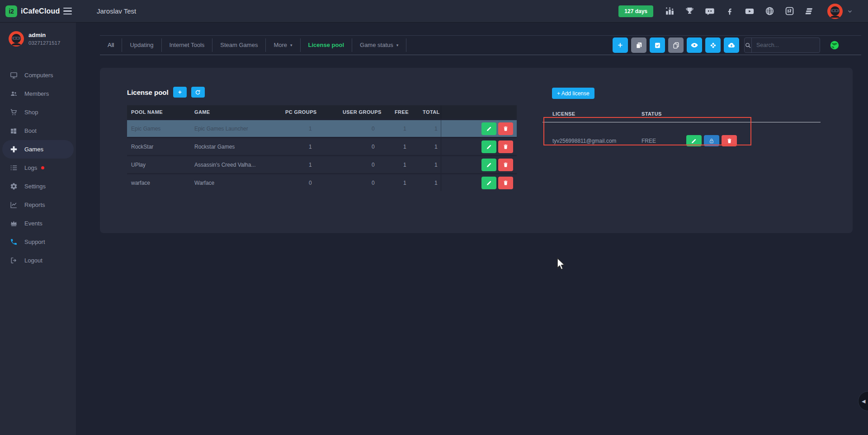  I want to click on edit-license-button, so click(694, 141).